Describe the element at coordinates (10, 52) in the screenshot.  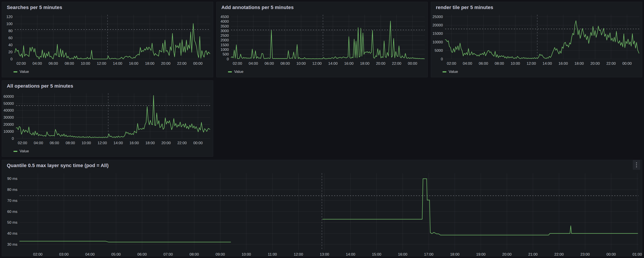
I see `svg-text: 20` at that location.